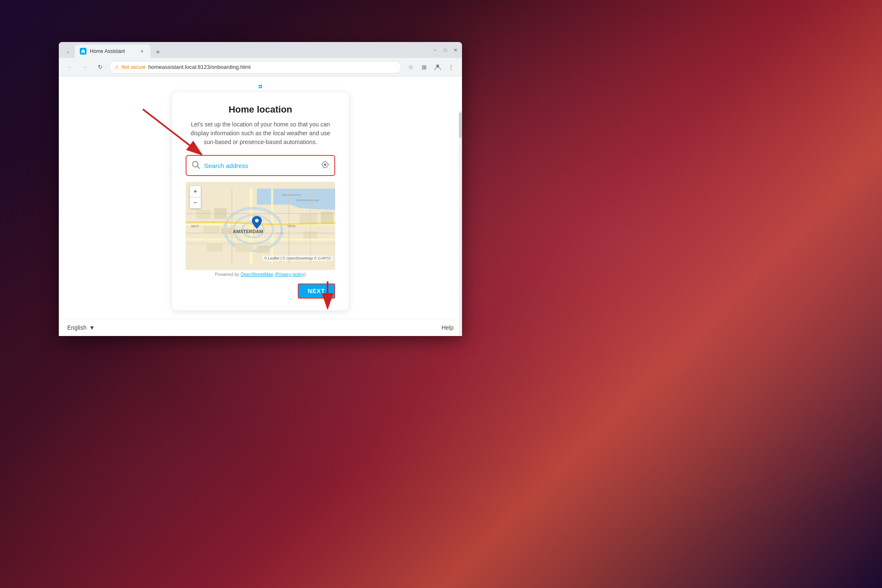 This screenshot has height=588, width=882. What do you see at coordinates (248, 231) in the screenshot?
I see `svg-text: AMSTERDAM` at bounding box center [248, 231].